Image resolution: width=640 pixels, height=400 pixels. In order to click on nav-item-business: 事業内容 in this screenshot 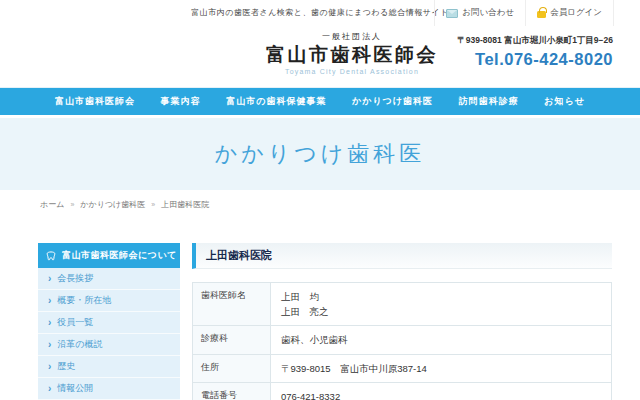, I will do `click(181, 102)`.